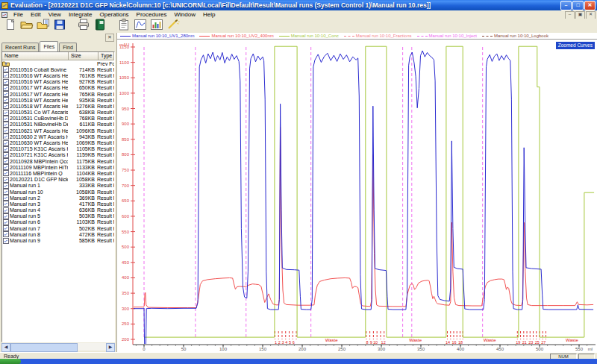 The width and height of the screenshot is (597, 364). Describe the element at coordinates (236, 36) in the screenshot. I see `legend-entry: Manual run 10:10_UV2_400nm` at that location.